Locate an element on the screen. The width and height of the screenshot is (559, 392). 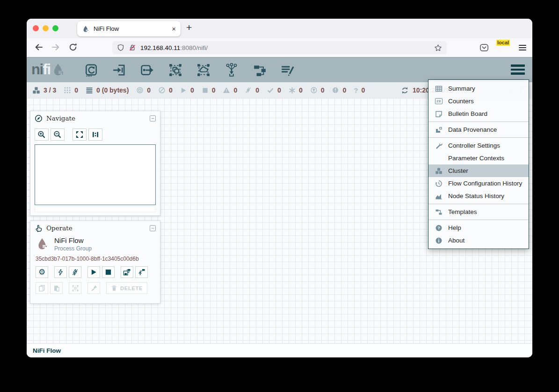
funnel-tool is located at coordinates (232, 70).